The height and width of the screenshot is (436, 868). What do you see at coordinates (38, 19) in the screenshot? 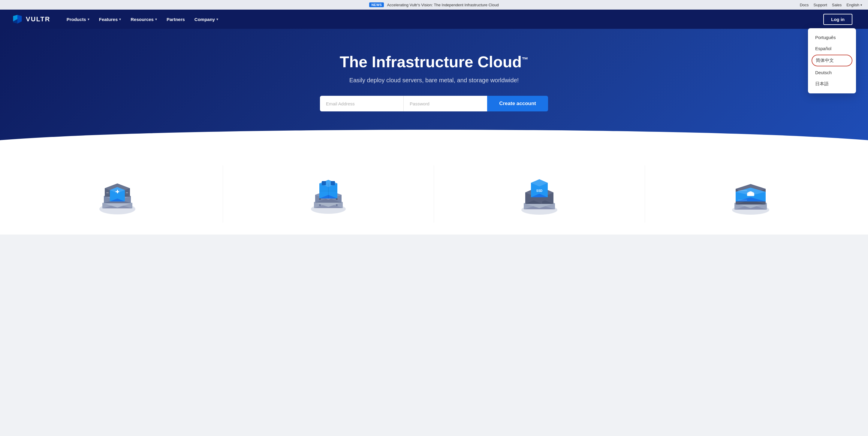
I see `logo-text: VULTR` at bounding box center [38, 19].